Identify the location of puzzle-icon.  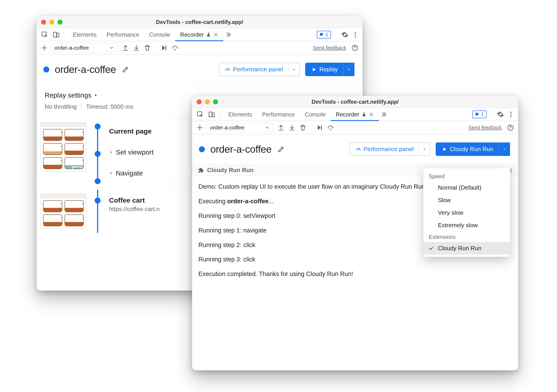
(201, 170).